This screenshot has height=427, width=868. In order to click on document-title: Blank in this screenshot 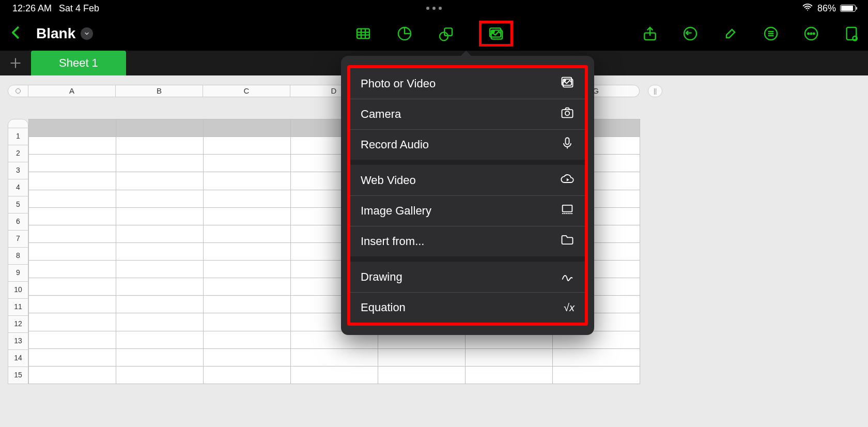, I will do `click(65, 34)`.